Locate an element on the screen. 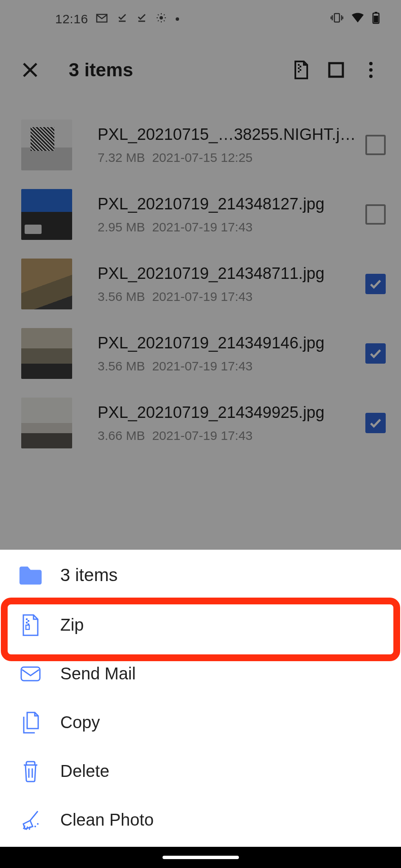  action-copy: Copy is located at coordinates (200, 722).